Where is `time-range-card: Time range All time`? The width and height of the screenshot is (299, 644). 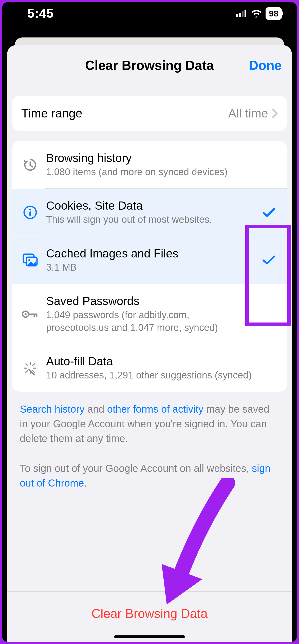 time-range-card: Time range All time is located at coordinates (150, 113).